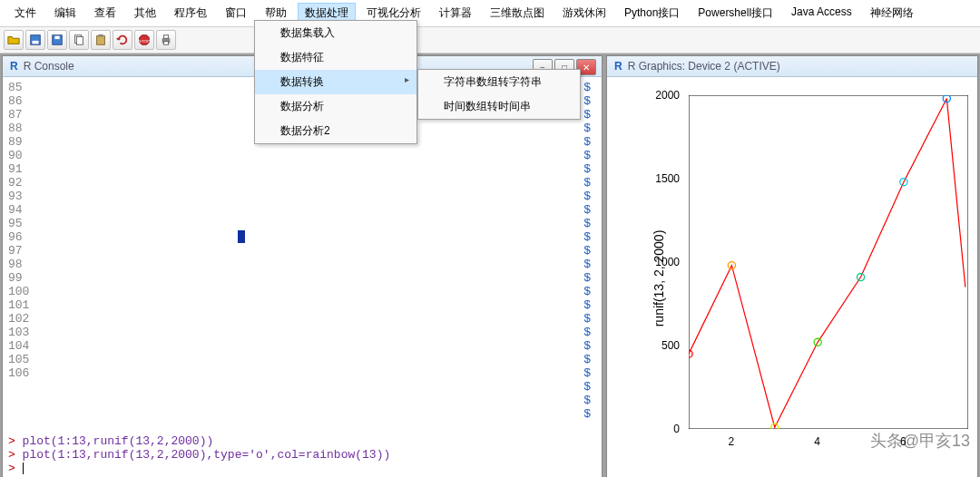  Describe the element at coordinates (920, 441) in the screenshot. I see `watermark-text: 头条@甲亥13` at that location.